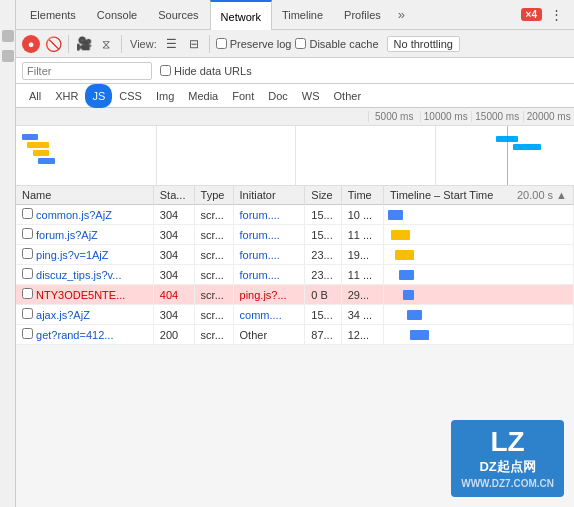 The width and height of the screenshot is (574, 507). What do you see at coordinates (278, 96) in the screenshot?
I see `type-btn-doc: Doc` at bounding box center [278, 96].